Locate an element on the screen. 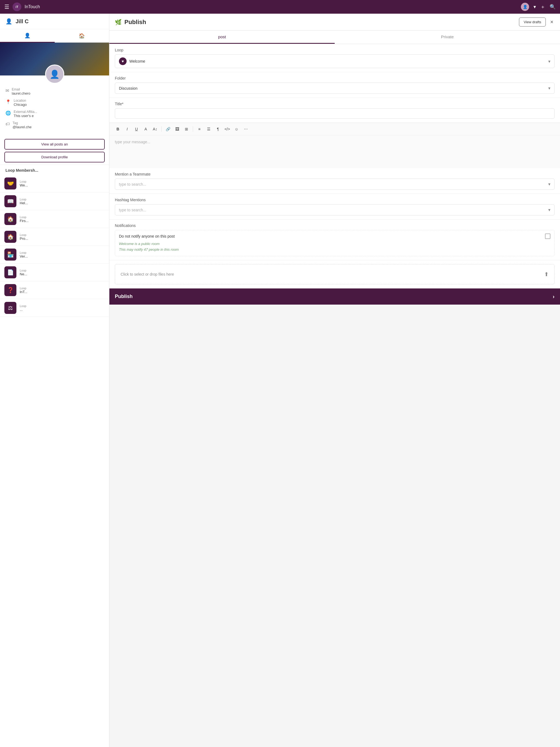 Image resolution: width=560 pixels, height=747 pixels. notification-checkbox is located at coordinates (548, 236).